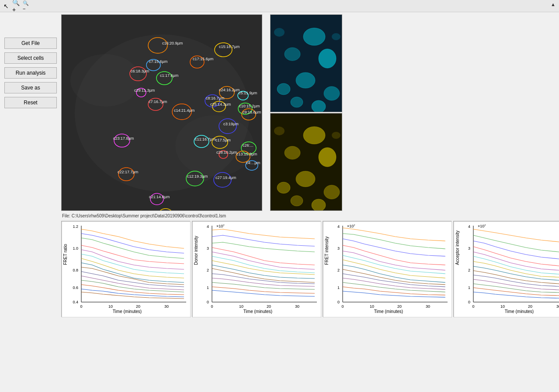 This screenshot has height=392, width=559. I want to click on svg-text: c28:10.2µm, so click(226, 152).